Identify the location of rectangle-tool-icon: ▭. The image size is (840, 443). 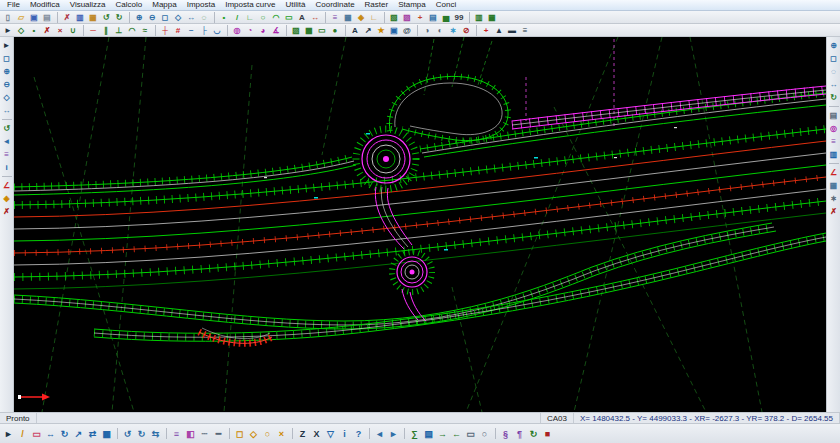
(289, 17).